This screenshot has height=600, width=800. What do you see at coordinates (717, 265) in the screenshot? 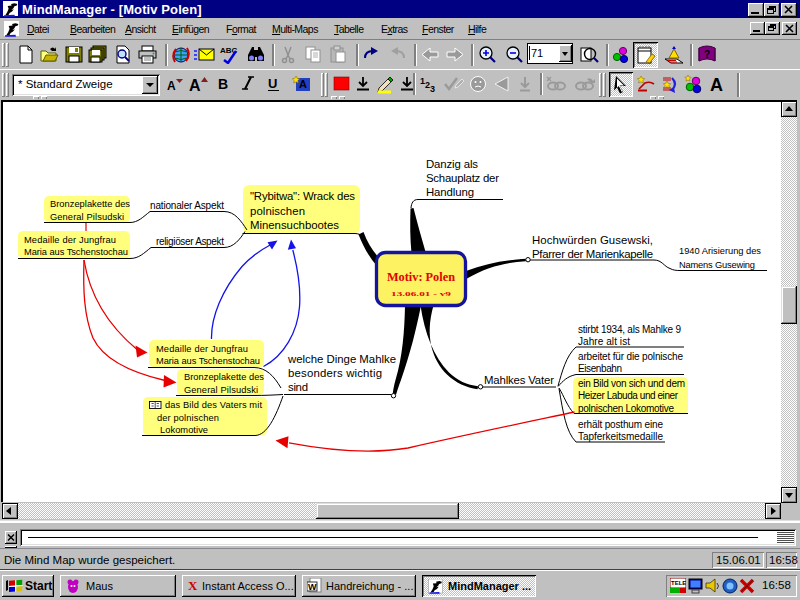
I see `svg-text: Namens Gusewing` at bounding box center [717, 265].